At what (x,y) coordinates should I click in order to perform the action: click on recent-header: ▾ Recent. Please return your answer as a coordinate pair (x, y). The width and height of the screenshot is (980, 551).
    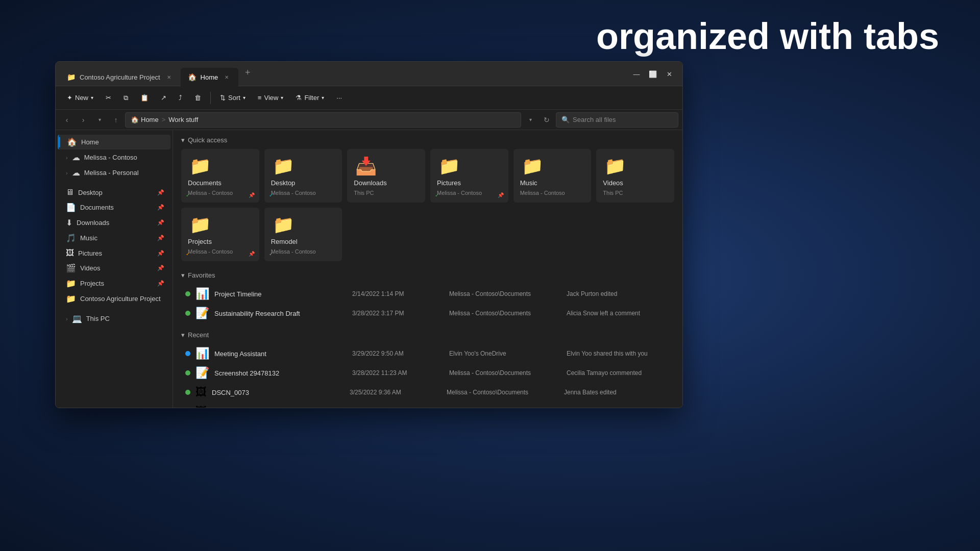
    Looking at the image, I should click on (428, 335).